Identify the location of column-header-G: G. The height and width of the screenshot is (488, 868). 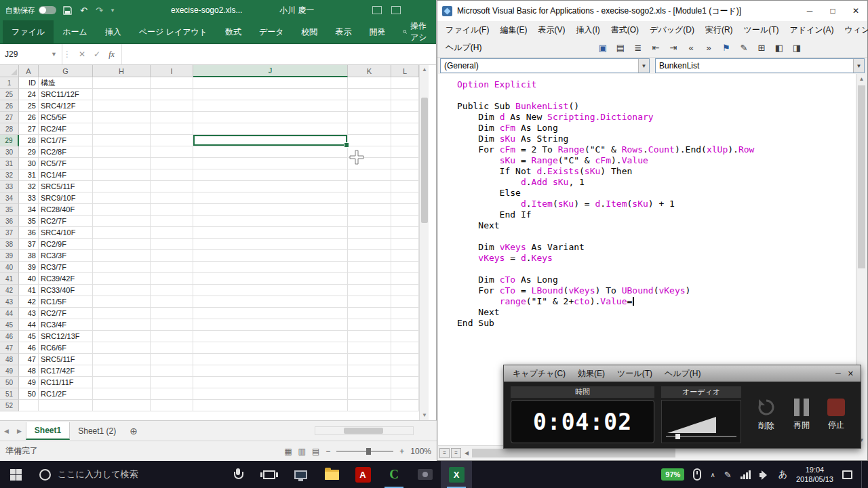
(66, 71).